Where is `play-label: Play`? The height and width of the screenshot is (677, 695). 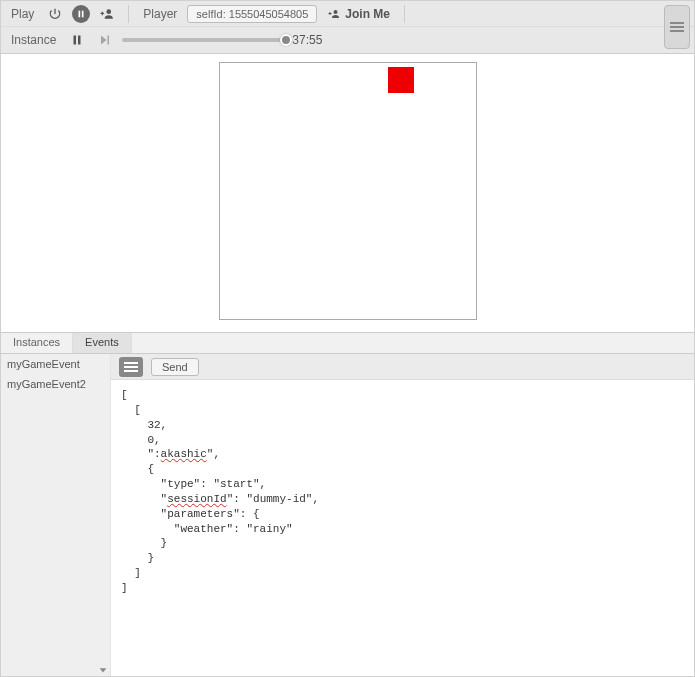 play-label: Play is located at coordinates (22, 14).